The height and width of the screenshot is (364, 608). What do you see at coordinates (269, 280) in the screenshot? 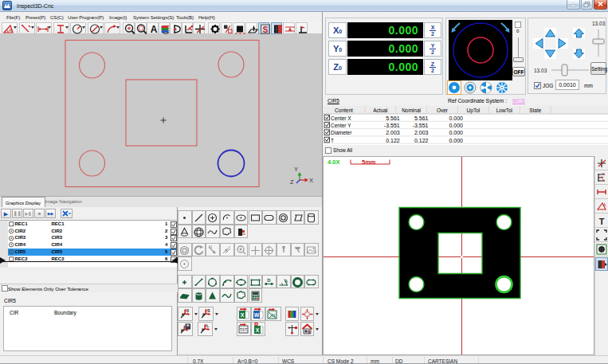
I see `svg-text: D` at bounding box center [269, 280].